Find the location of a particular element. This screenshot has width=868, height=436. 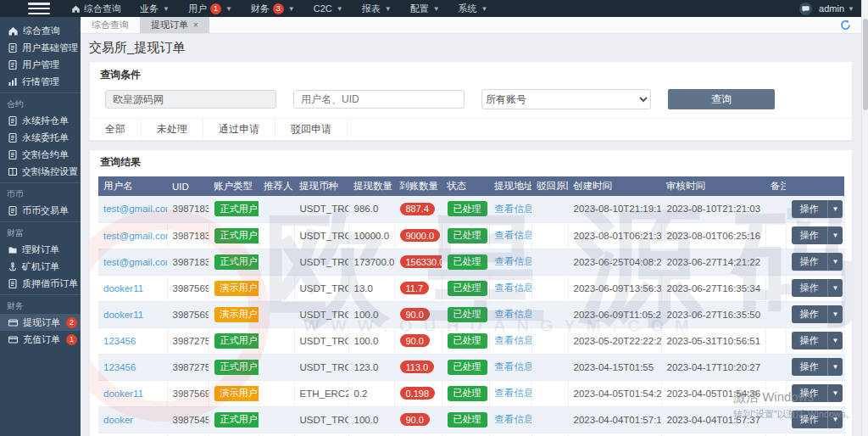

sidebar-item-pledge-orders: 质押借币订单 is located at coordinates (41, 283).